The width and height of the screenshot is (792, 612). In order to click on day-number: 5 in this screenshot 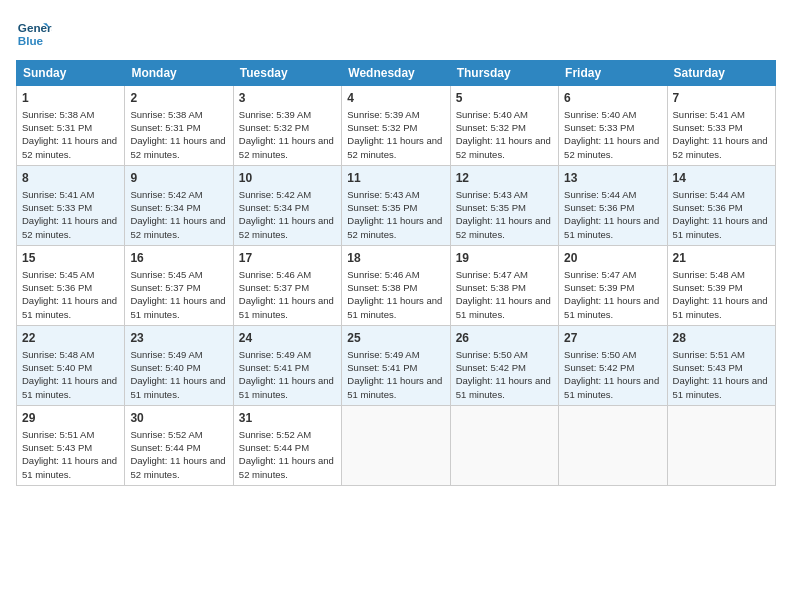, I will do `click(504, 98)`.